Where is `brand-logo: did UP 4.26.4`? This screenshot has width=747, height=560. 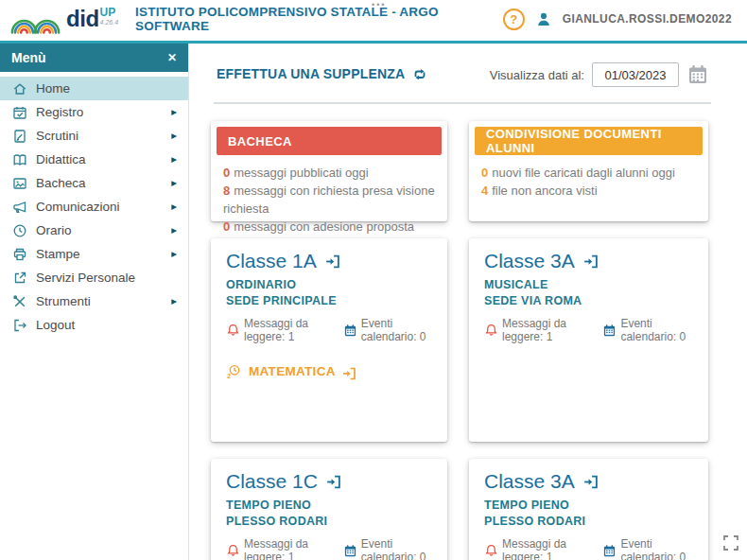 brand-logo: did UP 4.26.4 is located at coordinates (93, 19).